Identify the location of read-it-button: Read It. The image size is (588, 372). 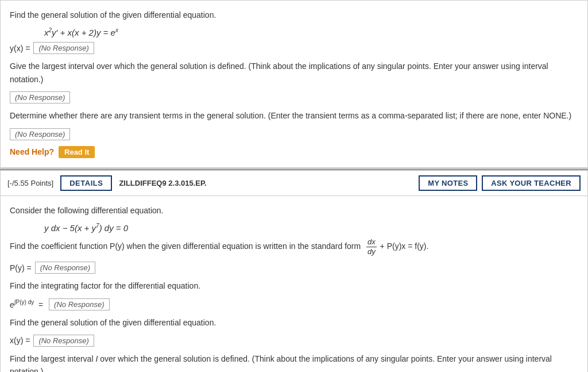
(77, 152).